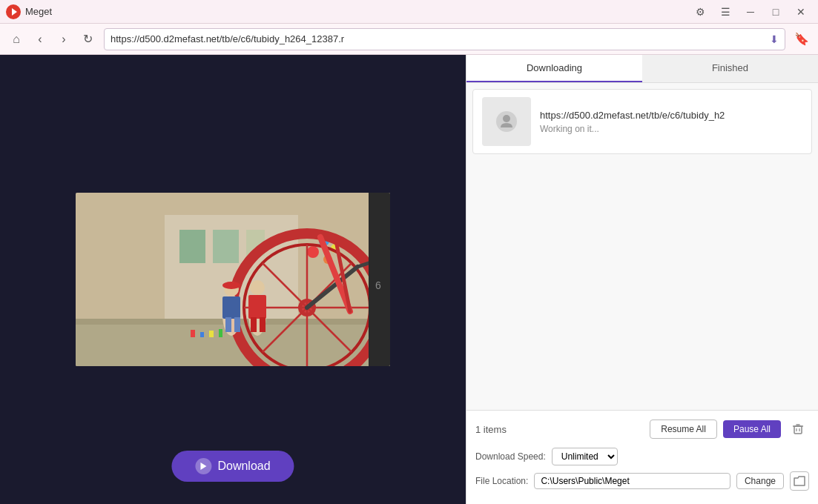 This screenshot has height=504, width=818. Describe the element at coordinates (507, 122) in the screenshot. I see `download-thumbnail` at that location.